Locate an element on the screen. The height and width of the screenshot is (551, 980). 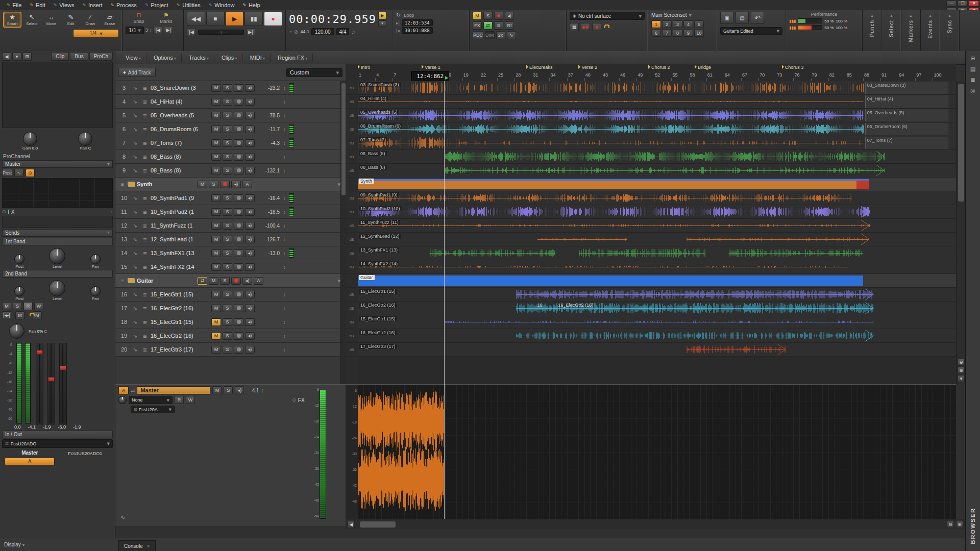
clip-lane-label: 10_SynthPad2 (10) is located at coordinates (380, 209).